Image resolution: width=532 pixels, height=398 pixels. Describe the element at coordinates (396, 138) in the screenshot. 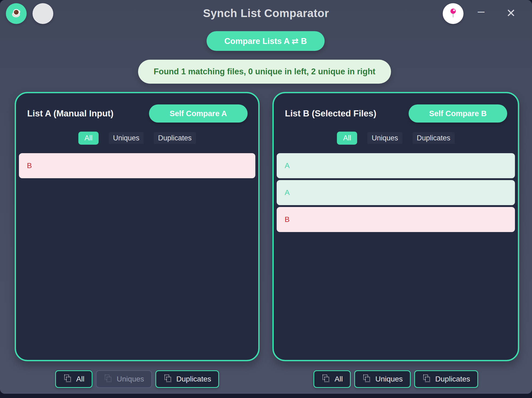

I see `panel-b-tabs: All Uniques Duplicates` at that location.